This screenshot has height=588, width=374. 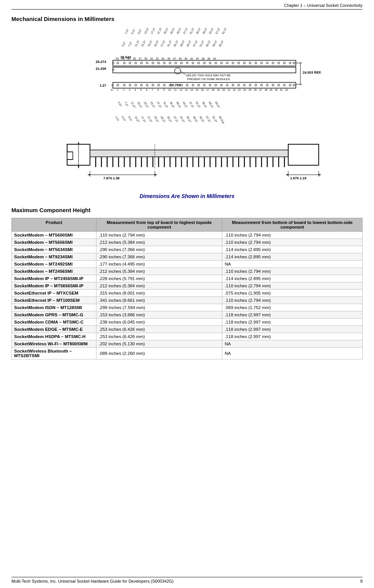 I want to click on svg-text: 20, so click(x=224, y=90).